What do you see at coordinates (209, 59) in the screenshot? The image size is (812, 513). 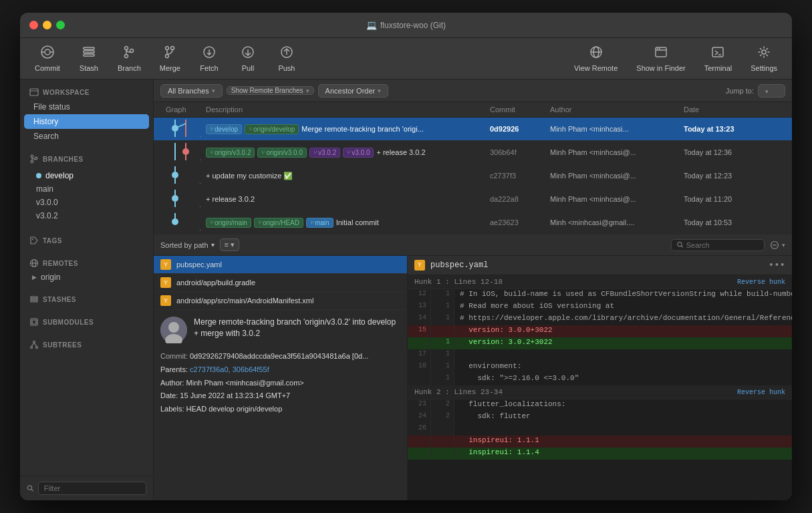 I see `fetch-button: Fetch` at bounding box center [209, 59].